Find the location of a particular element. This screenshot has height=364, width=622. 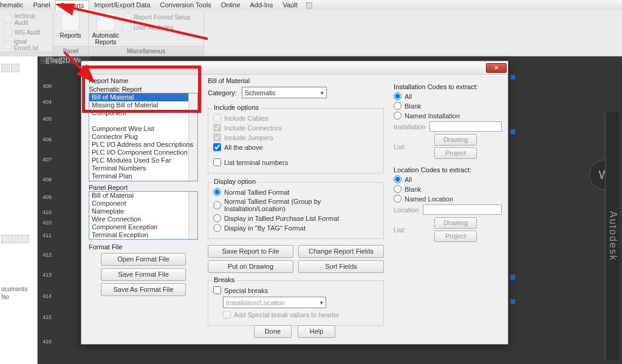

loc-radio: Blank is located at coordinates (448, 189).